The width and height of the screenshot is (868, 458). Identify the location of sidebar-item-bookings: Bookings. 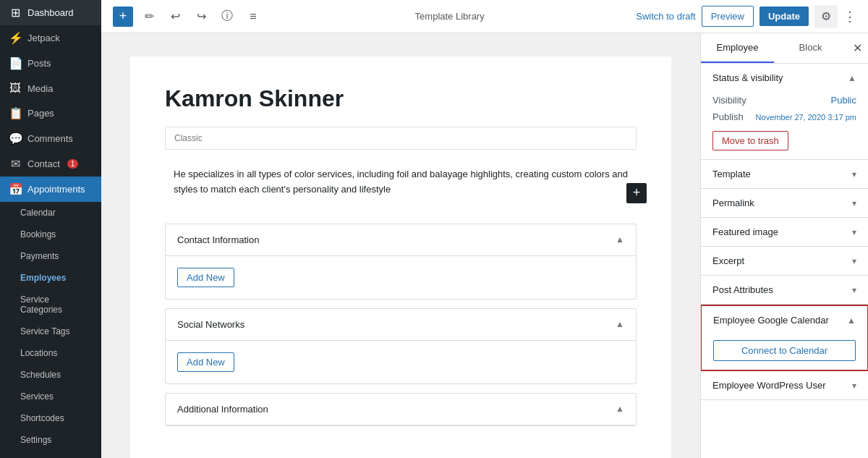
(51, 234).